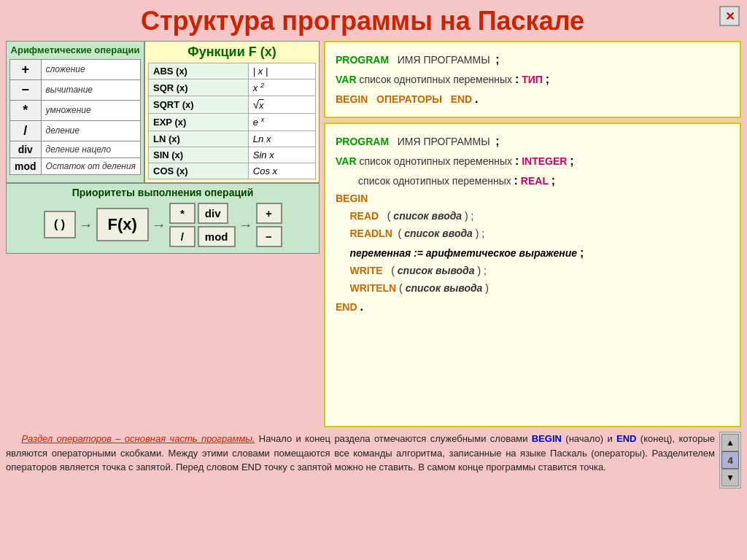 The width and height of the screenshot is (747, 560). What do you see at coordinates (347, 307) in the screenshot?
I see `kw-end-2: END` at bounding box center [347, 307].